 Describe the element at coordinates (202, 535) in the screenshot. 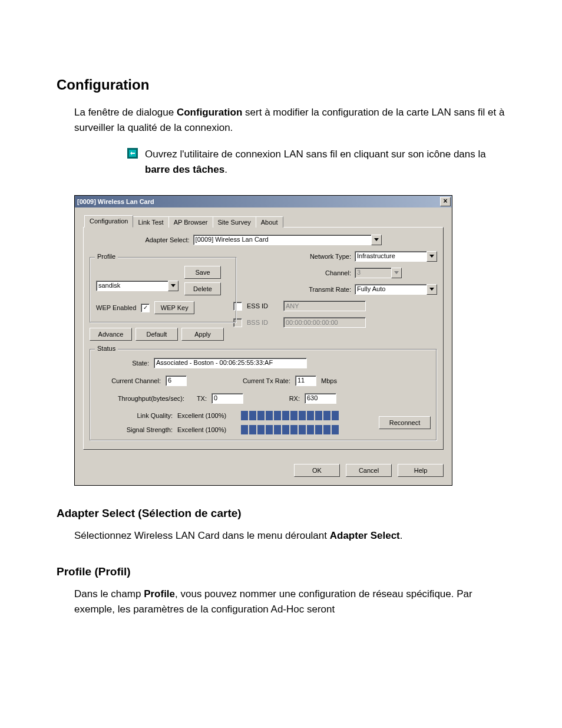

I see `text: Sélectionnez Wireless LAN Card dans le m…` at that location.